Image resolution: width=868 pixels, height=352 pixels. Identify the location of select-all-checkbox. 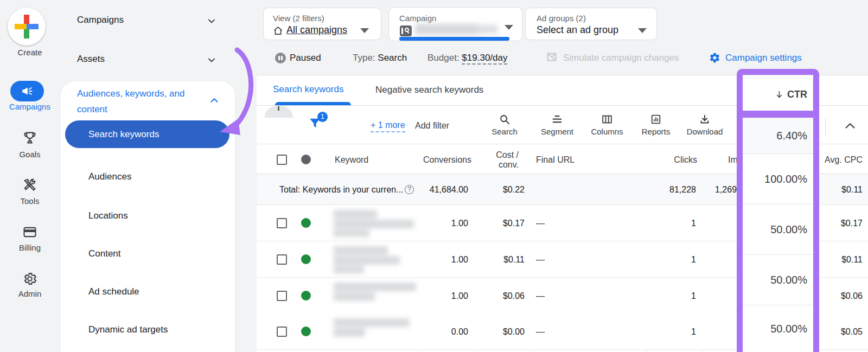
(282, 159).